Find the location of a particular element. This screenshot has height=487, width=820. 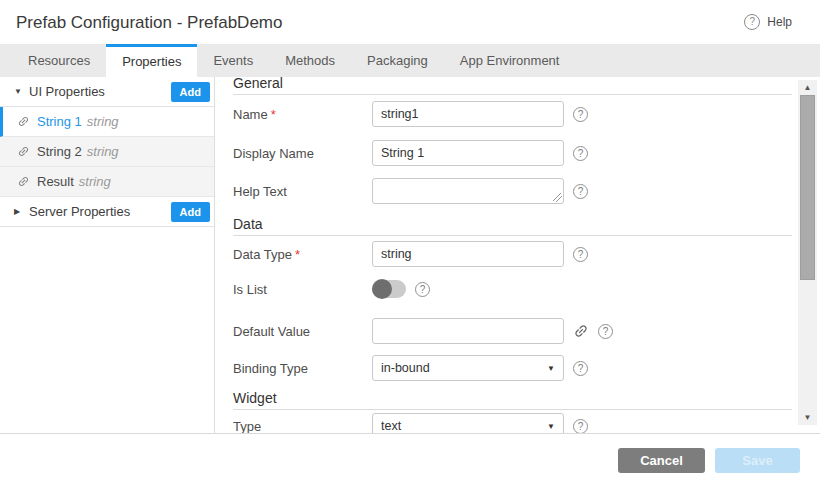

sidebar-item-result: Result string is located at coordinates (107, 182).